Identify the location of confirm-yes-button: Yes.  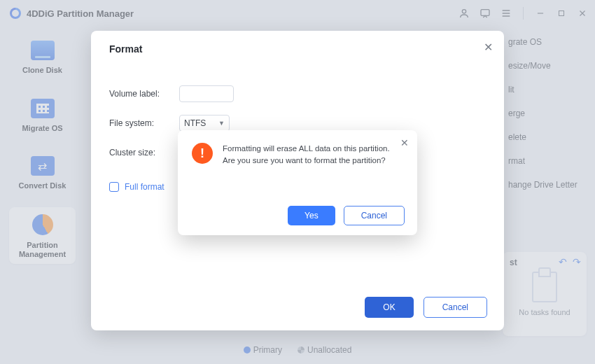
(312, 216).